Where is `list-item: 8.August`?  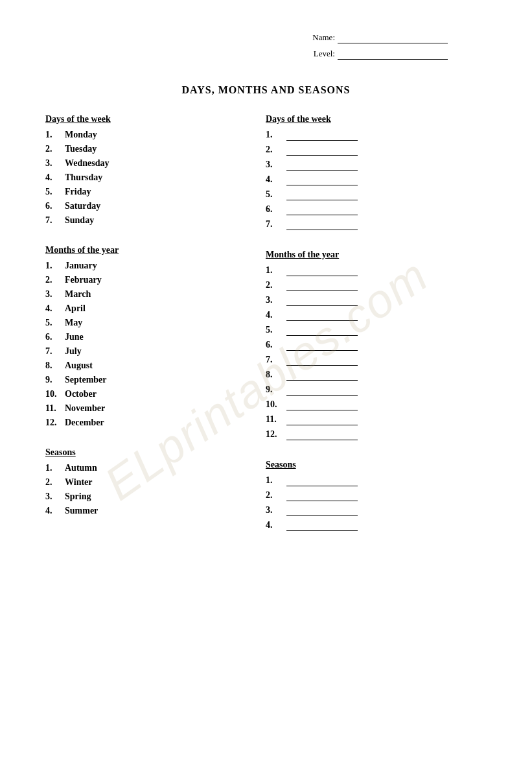
list-item: 8.August is located at coordinates (149, 366).